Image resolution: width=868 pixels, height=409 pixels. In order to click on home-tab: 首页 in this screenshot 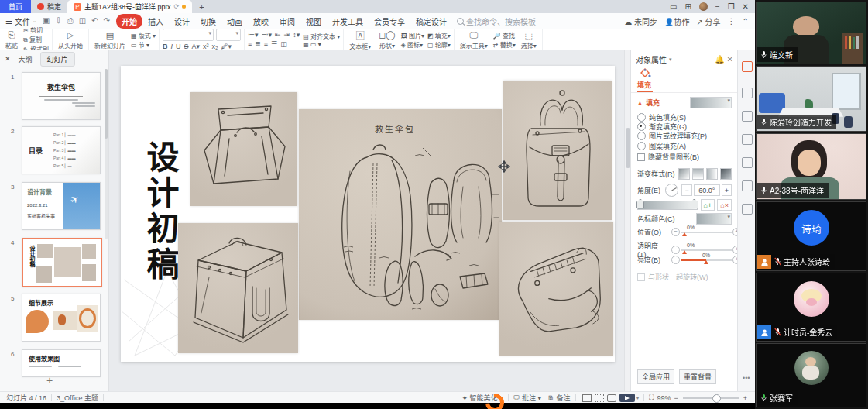, I will do `click(15, 6)`.